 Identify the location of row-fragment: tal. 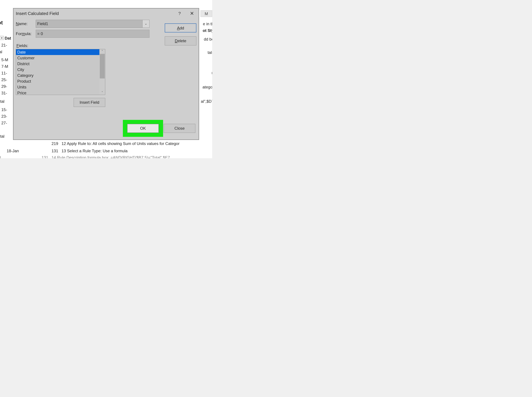
(7, 52).